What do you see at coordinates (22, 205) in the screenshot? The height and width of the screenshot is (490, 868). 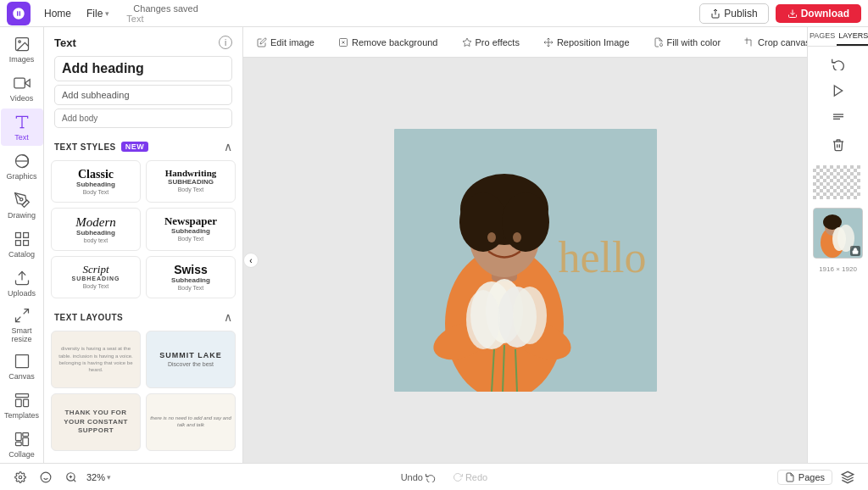 I see `sidebar-item-drawing: Drawing` at bounding box center [22, 205].